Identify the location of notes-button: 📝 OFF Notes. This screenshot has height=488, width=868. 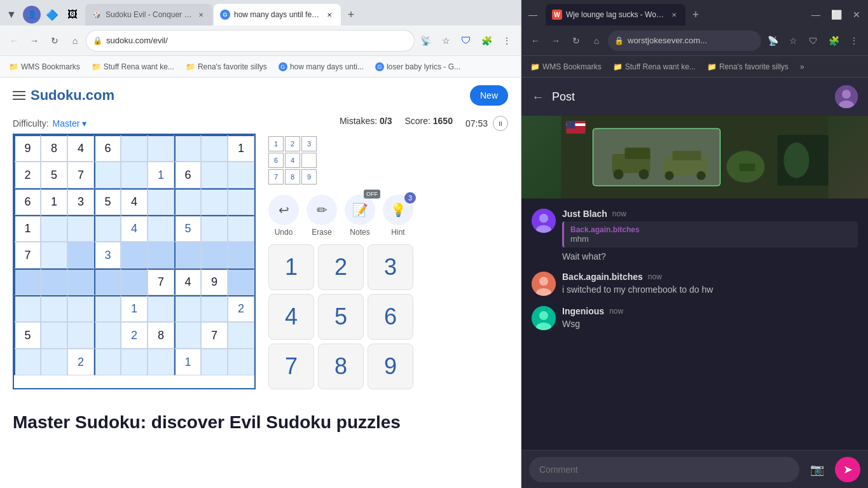
(360, 216).